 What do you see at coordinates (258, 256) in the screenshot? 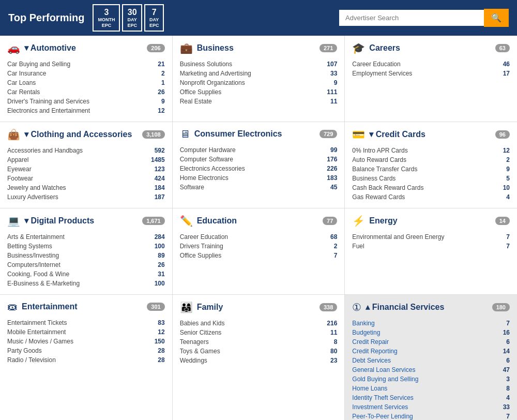
I see `list-item: Office Supplies7` at bounding box center [258, 256].